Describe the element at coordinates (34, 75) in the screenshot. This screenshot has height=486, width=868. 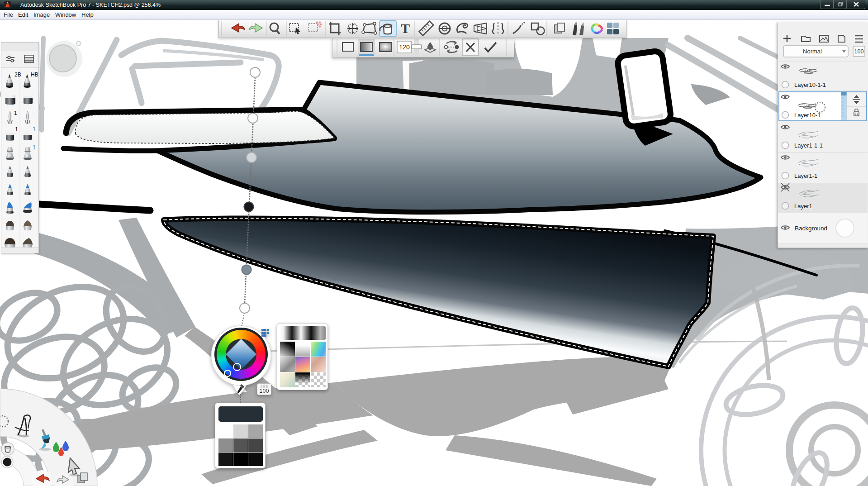
I see `svg-text: HB` at that location.